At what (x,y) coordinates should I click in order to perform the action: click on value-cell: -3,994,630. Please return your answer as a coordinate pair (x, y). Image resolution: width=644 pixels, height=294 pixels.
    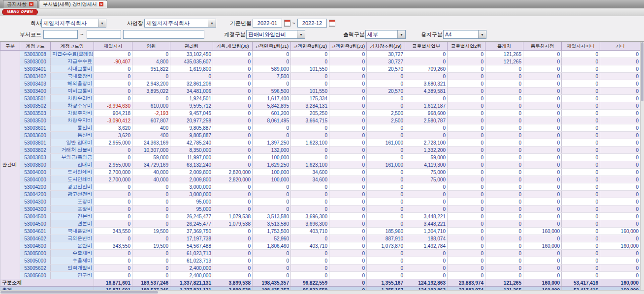
    Looking at the image, I should click on (113, 106).